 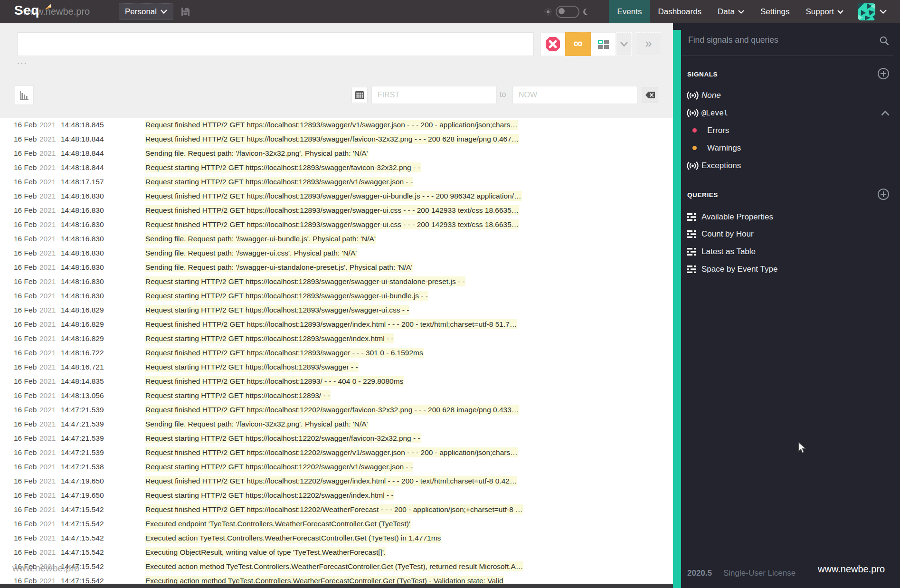 What do you see at coordinates (694, 217) in the screenshot?
I see `query-table-icon` at bounding box center [694, 217].